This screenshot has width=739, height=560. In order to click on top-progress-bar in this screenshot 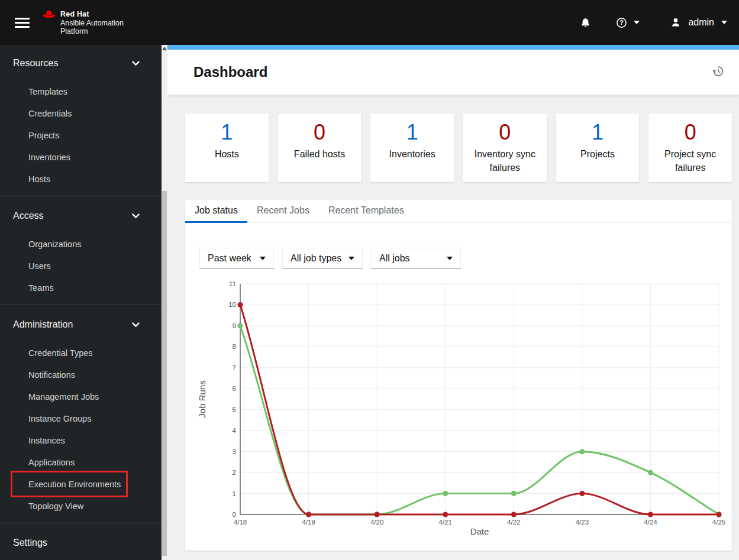, I will do `click(453, 47)`.